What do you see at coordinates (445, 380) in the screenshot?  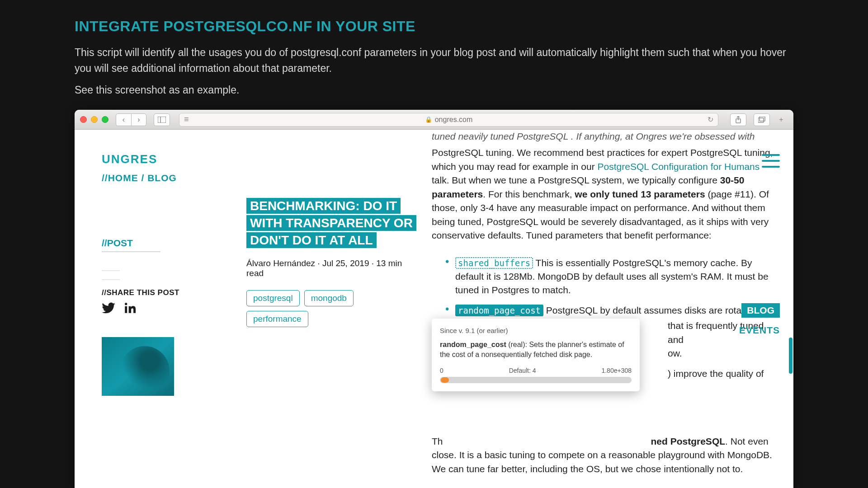 I see `range-thumb` at bounding box center [445, 380].